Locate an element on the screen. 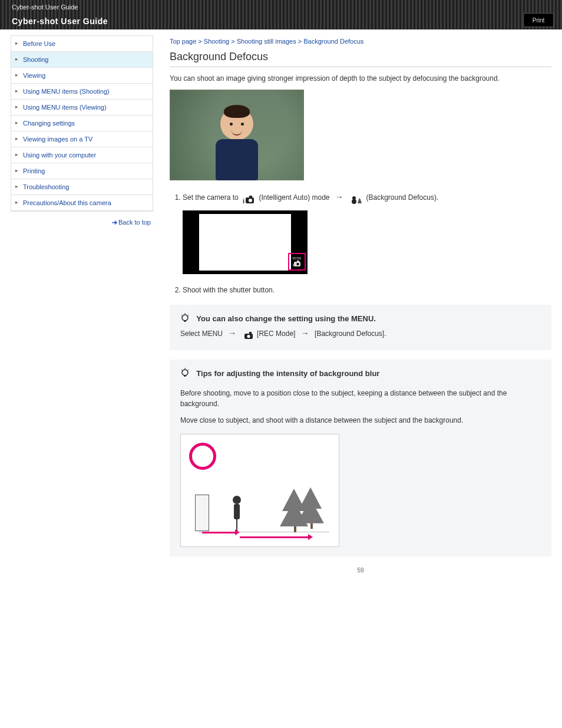  step1-text-c: (Background Defocus). is located at coordinates (403, 197).